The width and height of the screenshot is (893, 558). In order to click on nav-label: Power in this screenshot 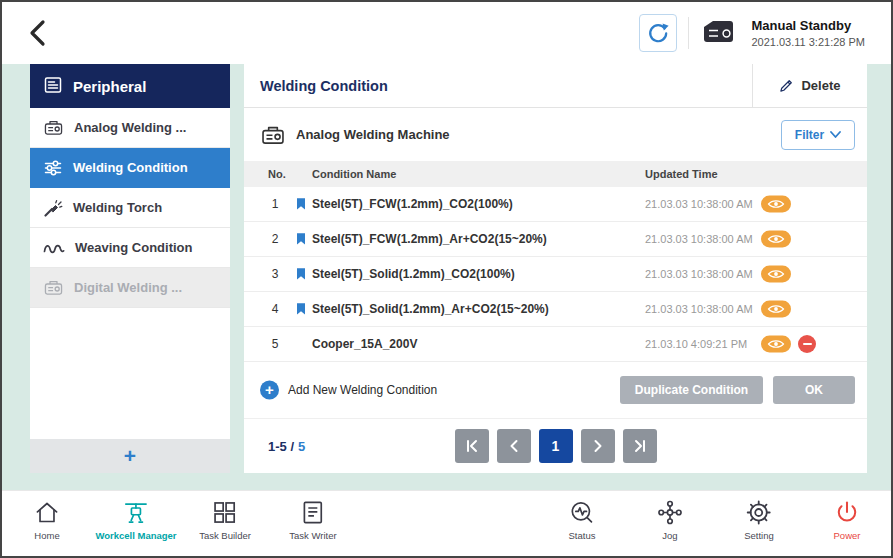, I will do `click(848, 536)`.